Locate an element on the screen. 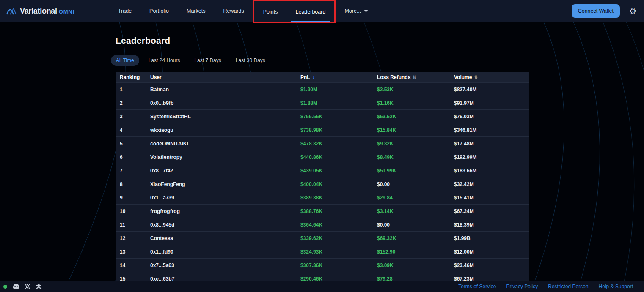  table-row: 13 0x1...fd90 $324.93K $152.90 $12.00M is located at coordinates (322, 251).